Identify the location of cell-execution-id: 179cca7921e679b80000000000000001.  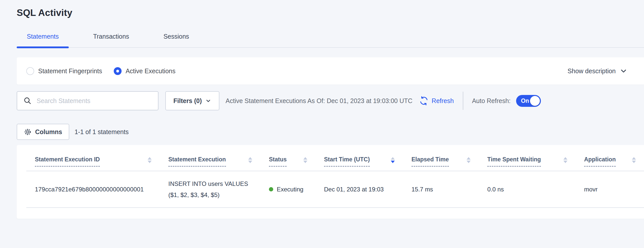
(89, 189).